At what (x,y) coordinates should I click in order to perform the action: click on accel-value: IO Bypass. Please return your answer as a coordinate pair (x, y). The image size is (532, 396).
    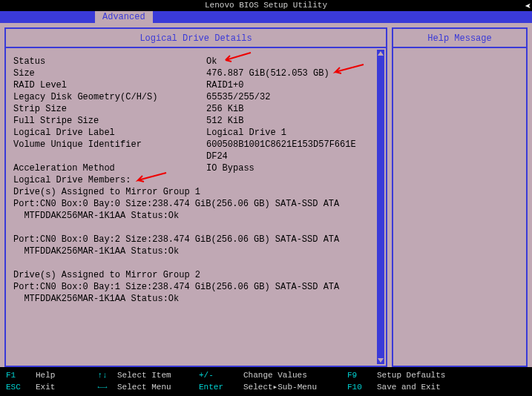
    Looking at the image, I should click on (290, 168).